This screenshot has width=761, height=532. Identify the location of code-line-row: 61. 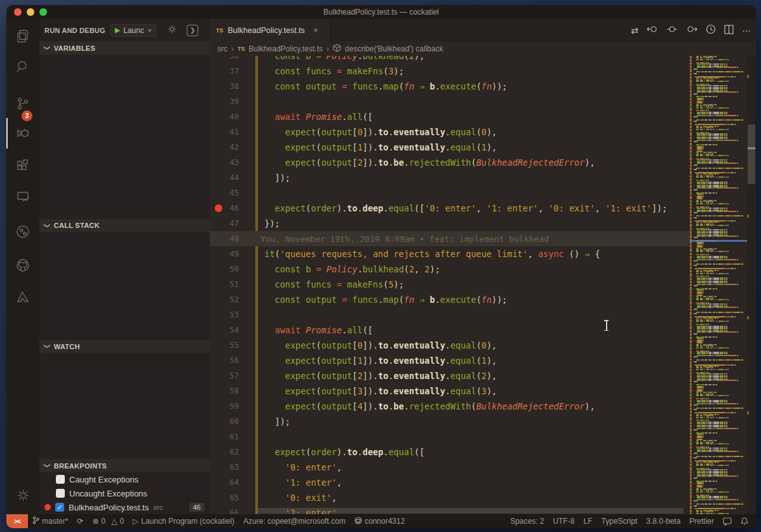
(450, 437).